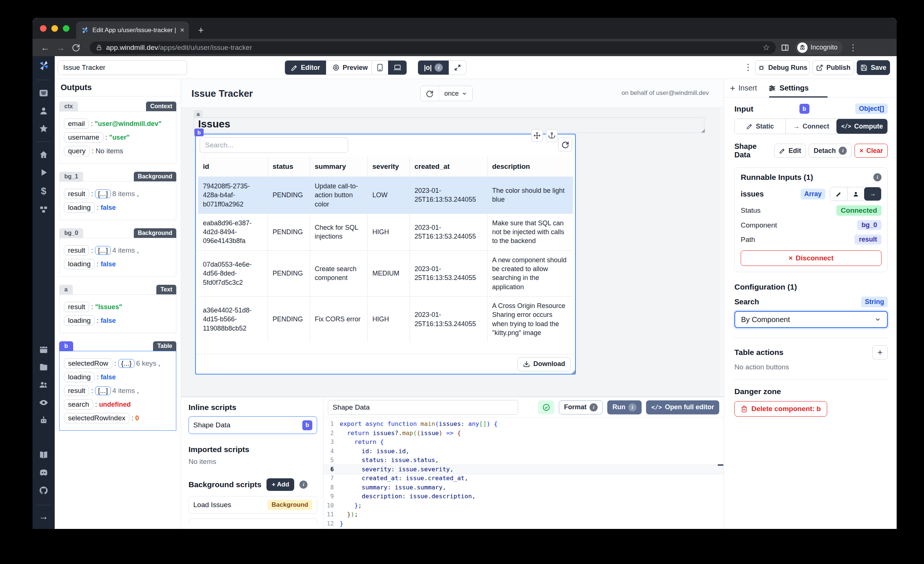 The image size is (924, 564). I want to click on schedule-dropdown: once, so click(456, 94).